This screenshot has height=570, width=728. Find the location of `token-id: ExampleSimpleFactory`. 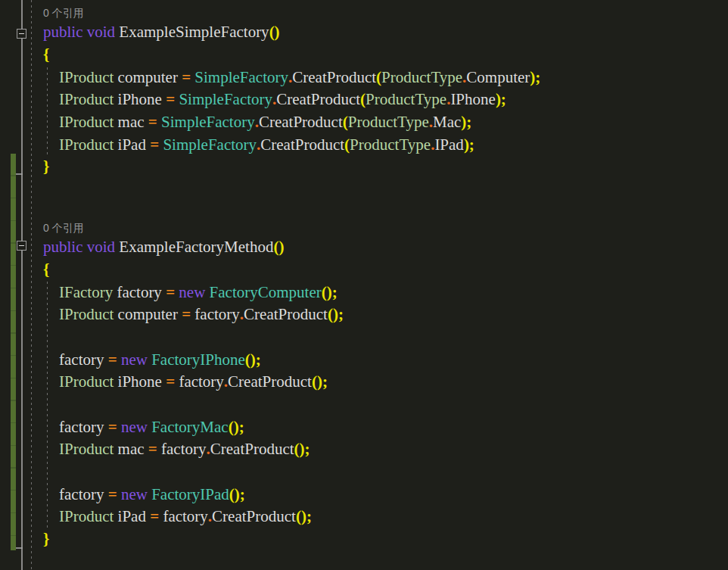

token-id: ExampleSimpleFactory is located at coordinates (194, 32).